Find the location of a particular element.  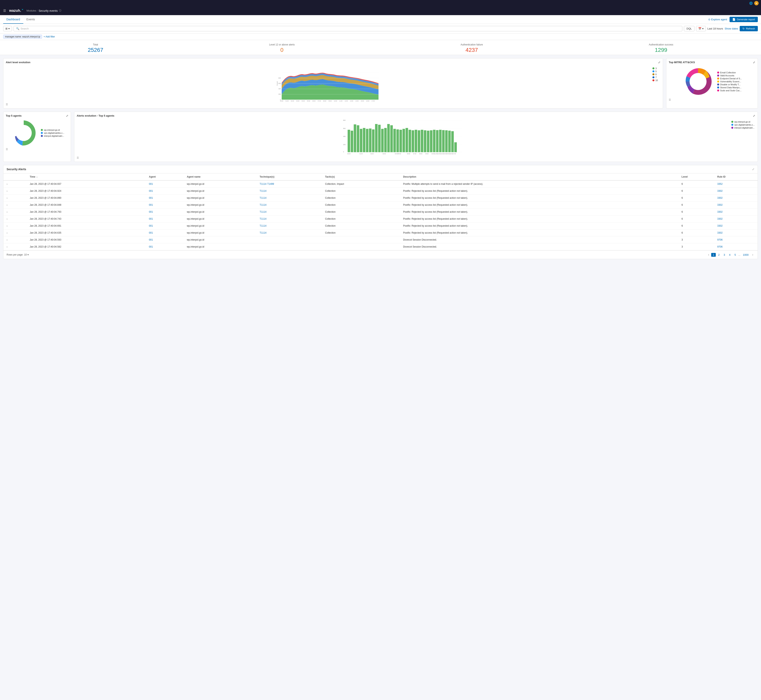

chart-bottom-bar-icon: ☰ is located at coordinates (333, 105).